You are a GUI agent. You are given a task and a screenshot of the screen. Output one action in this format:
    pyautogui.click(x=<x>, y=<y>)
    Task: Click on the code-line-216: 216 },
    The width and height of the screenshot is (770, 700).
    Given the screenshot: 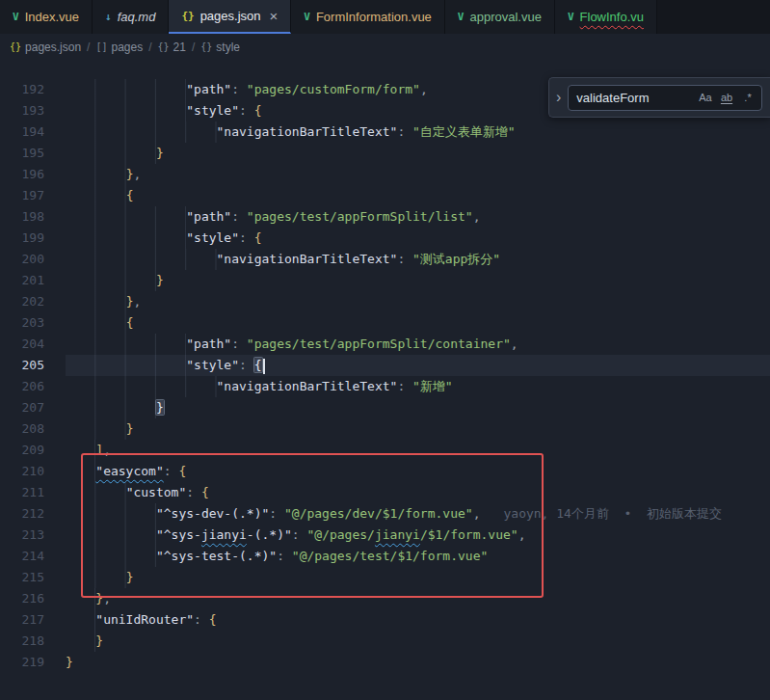 What is the action you would take?
    pyautogui.click(x=385, y=599)
    